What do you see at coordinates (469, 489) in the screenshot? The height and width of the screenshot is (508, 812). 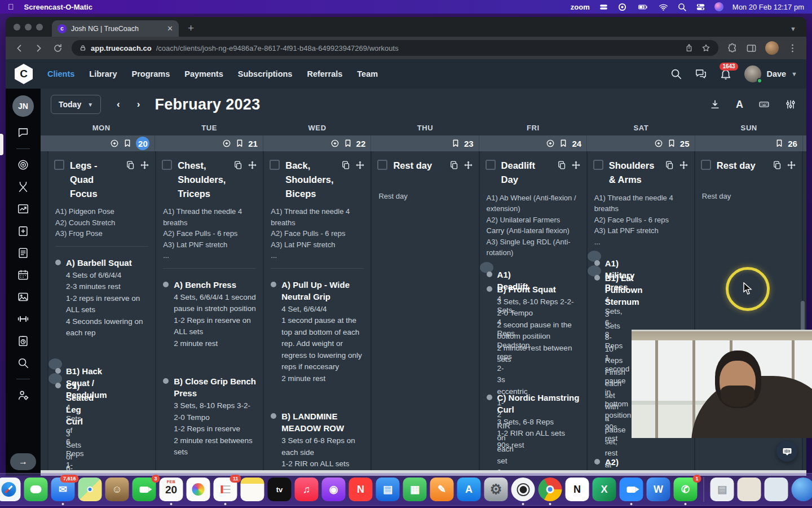 I see `dock-appstore: A` at bounding box center [469, 489].